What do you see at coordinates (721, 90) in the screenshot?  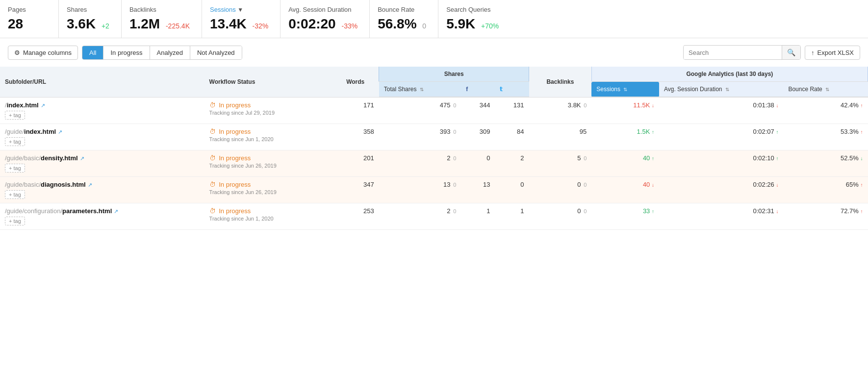 I see `col-avg-duration: Avg. Session Duration ⇅` at bounding box center [721, 90].